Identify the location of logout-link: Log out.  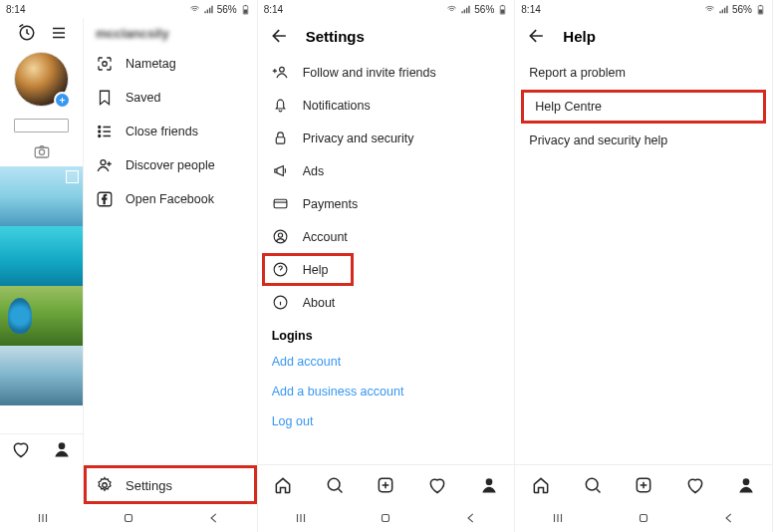
(386, 421).